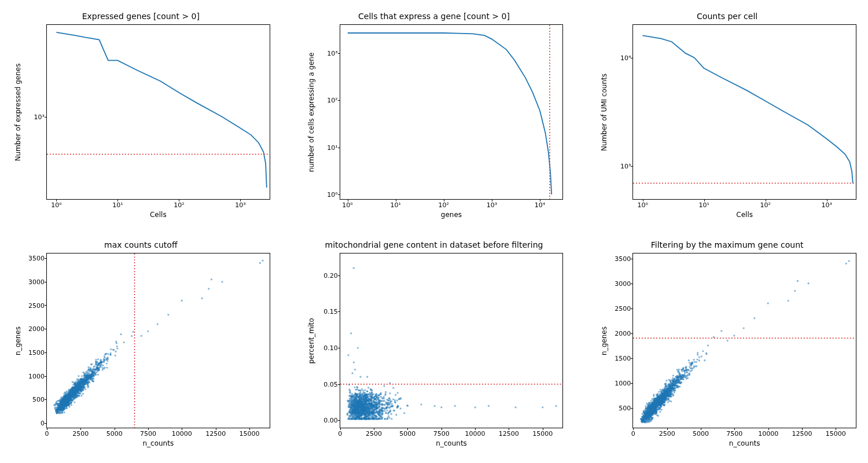  I want to click on chart-title: Filtering by the maximum gene count, so click(727, 245).